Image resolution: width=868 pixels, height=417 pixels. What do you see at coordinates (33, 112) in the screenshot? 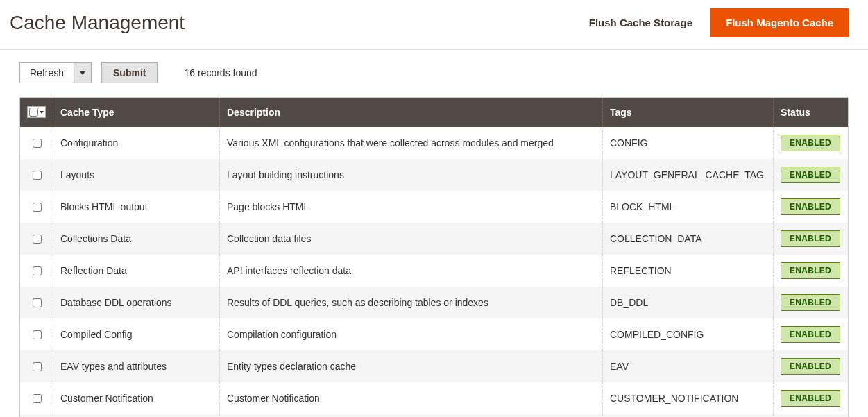
I see `select-all-checkbox` at bounding box center [33, 112].